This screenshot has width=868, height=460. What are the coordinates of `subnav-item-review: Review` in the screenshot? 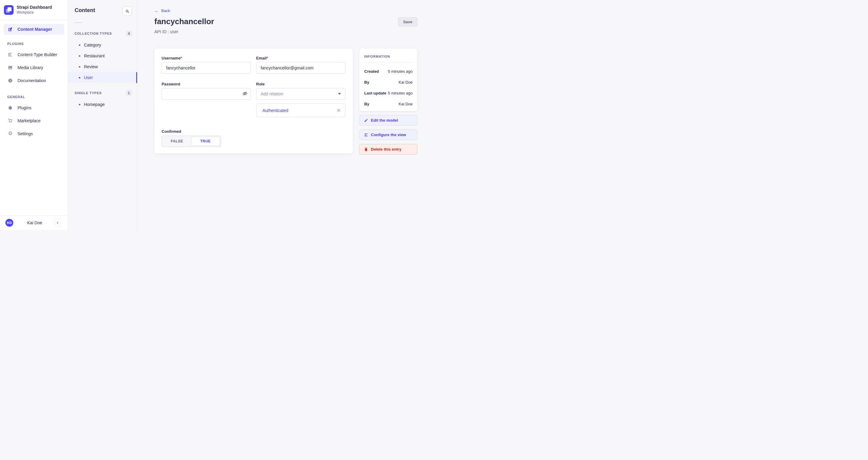 It's located at (102, 67).